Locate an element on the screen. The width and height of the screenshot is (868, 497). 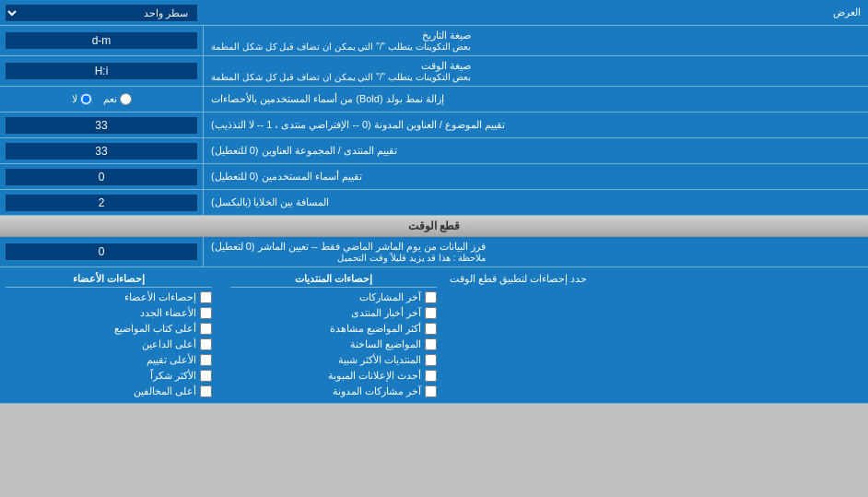
radio-no-label: لا is located at coordinates (82, 100).